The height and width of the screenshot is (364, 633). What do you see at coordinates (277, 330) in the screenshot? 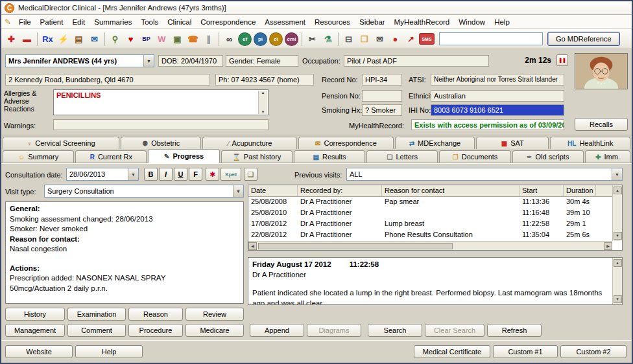
I see `append-button: Append` at bounding box center [277, 330].